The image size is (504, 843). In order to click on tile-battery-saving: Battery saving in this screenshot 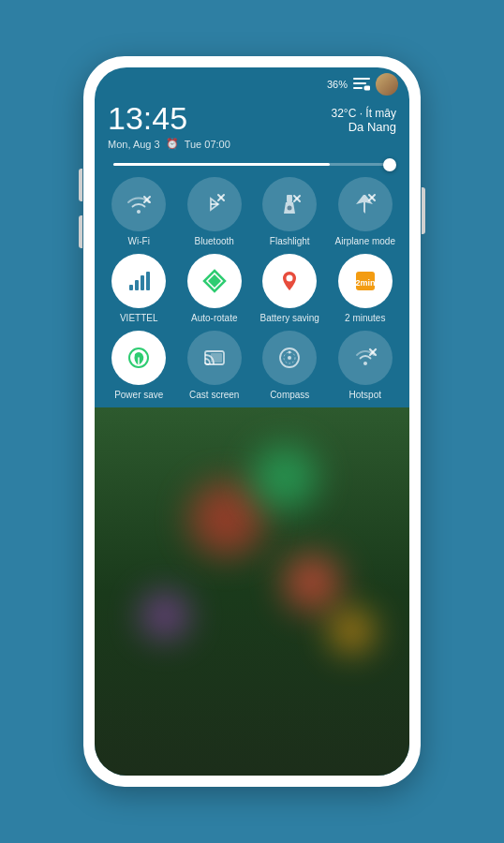, I will do `click(290, 288)`.